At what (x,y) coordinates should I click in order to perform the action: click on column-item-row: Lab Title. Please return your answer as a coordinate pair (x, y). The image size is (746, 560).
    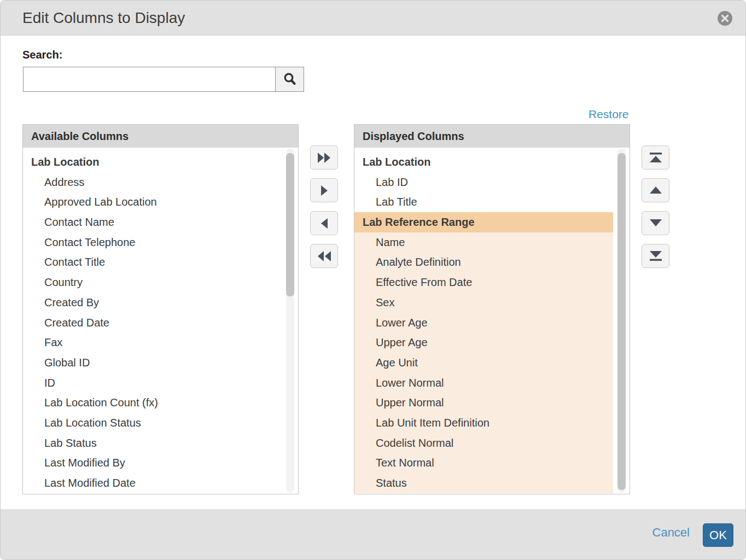
    Looking at the image, I should click on (483, 202).